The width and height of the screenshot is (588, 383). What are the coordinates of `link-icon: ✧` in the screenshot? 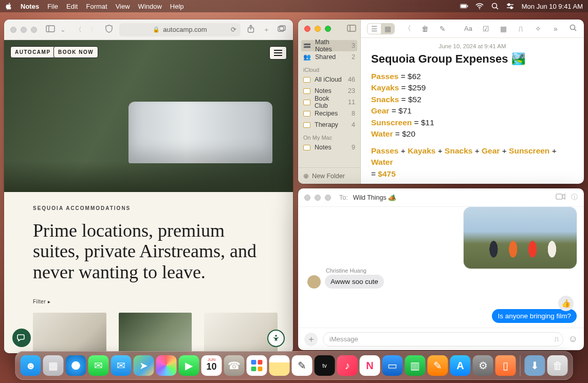 It's located at (538, 29).